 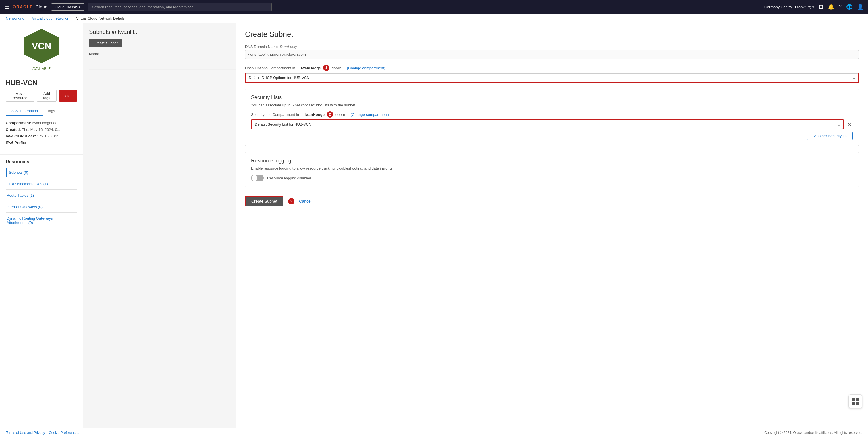 I want to click on vcn-hexagon-icon: VCN, so click(x=42, y=46).